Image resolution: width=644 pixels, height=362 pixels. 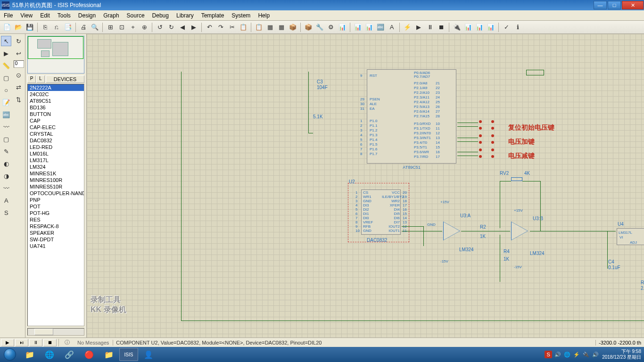 What do you see at coordinates (633, 5) in the screenshot?
I see `close-button: ✕` at bounding box center [633, 5].